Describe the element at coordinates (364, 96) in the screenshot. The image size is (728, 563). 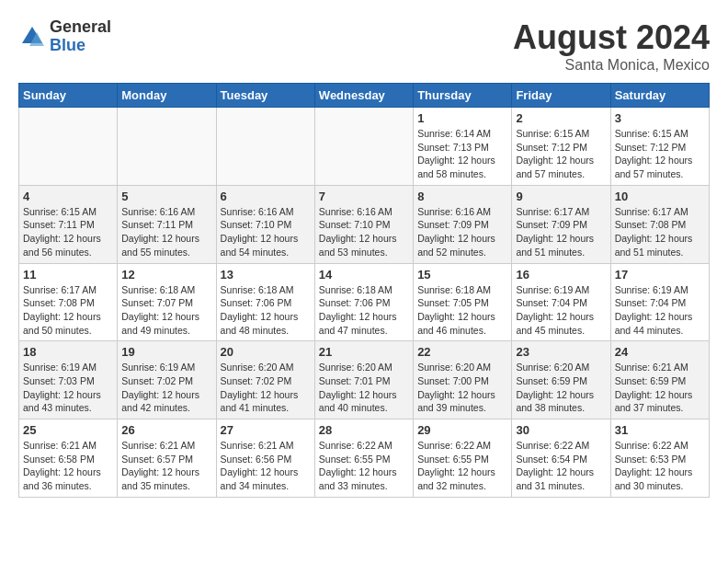
I see `header-day-wednesday: Wednesday` at that location.